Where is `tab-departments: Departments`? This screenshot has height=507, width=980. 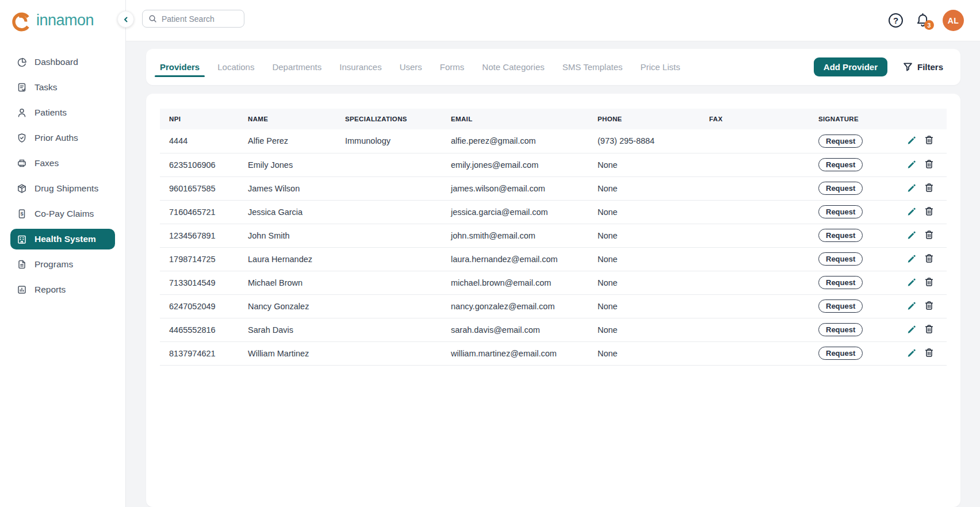 tab-departments: Departments is located at coordinates (297, 67).